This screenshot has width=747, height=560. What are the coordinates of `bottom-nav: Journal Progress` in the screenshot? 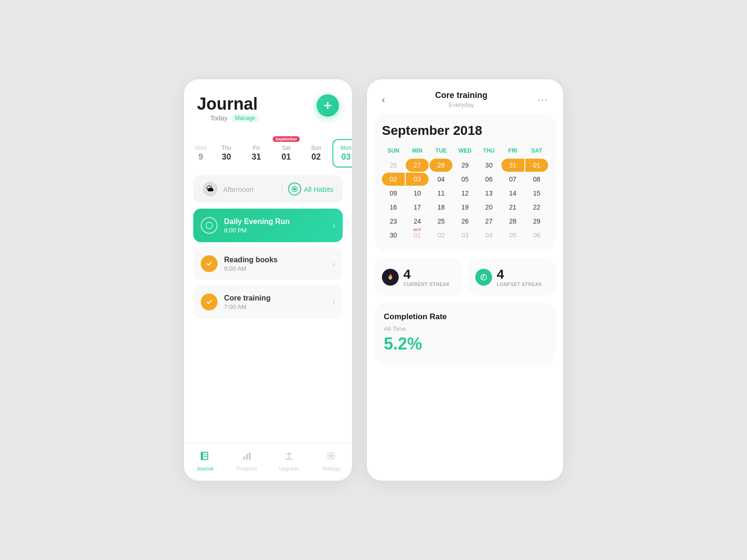 It's located at (268, 462).